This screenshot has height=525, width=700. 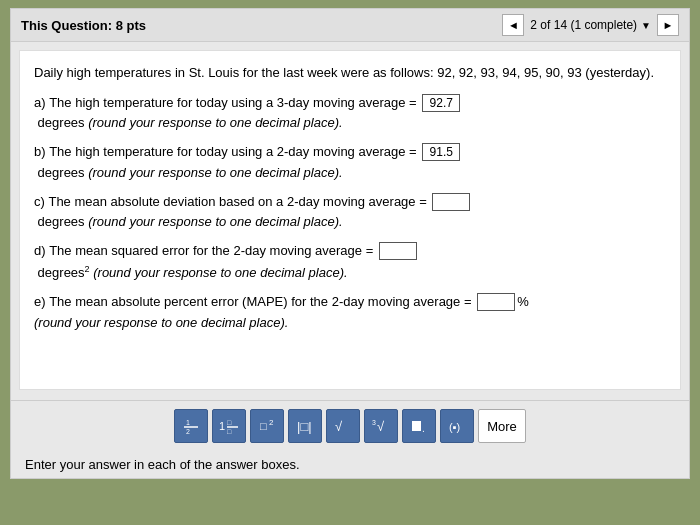 What do you see at coordinates (131, 26) in the screenshot?
I see `pts-text: 8 pts` at bounding box center [131, 26].